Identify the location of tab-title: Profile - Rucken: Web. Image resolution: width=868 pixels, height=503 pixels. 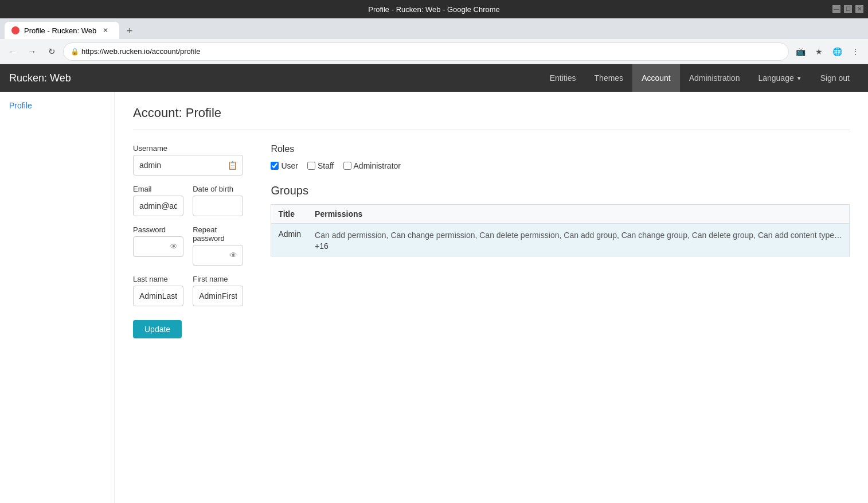
(60, 31).